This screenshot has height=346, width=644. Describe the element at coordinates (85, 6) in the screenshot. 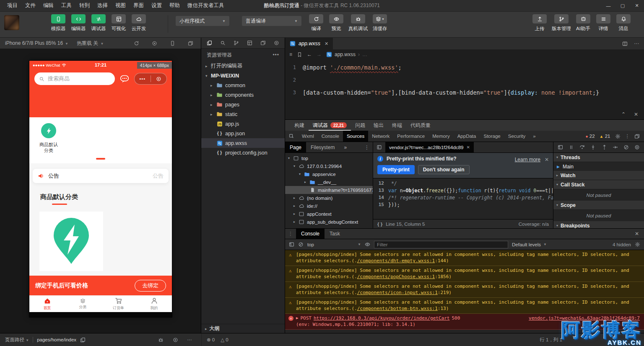

I see `menu-item: 转到` at that location.